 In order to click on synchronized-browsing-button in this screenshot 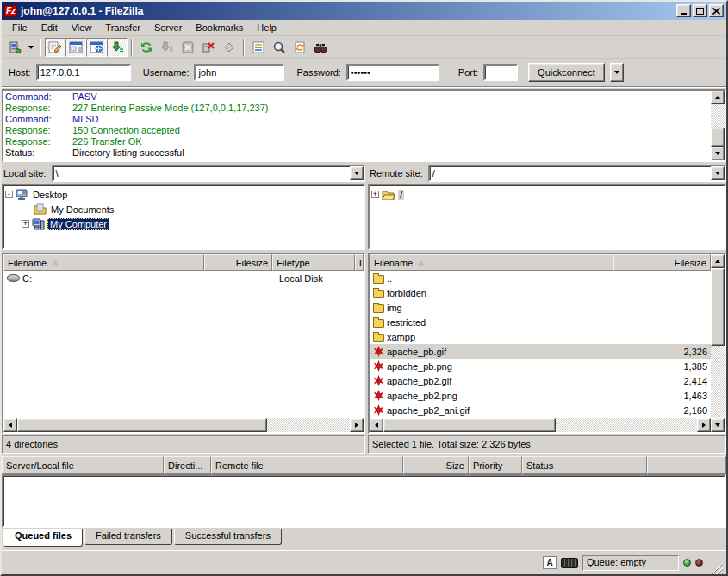, I will do `click(300, 47)`.